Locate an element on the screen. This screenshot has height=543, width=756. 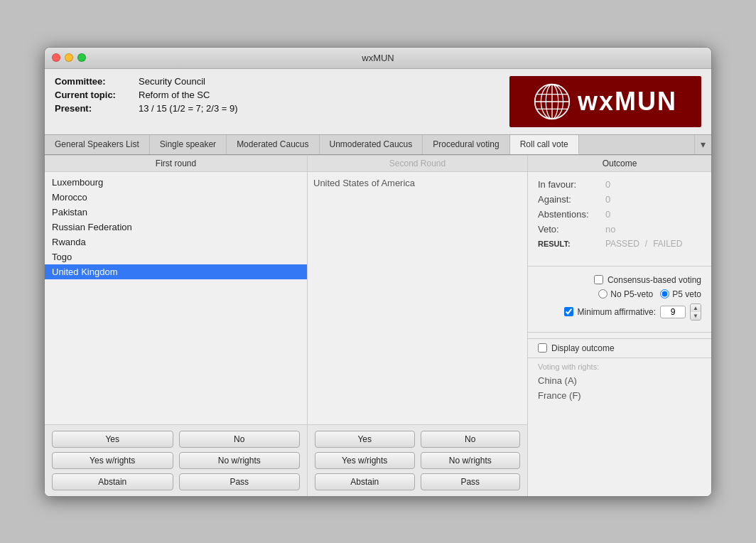
voting-rights-list: China (A) France (F) is located at coordinates (620, 389).